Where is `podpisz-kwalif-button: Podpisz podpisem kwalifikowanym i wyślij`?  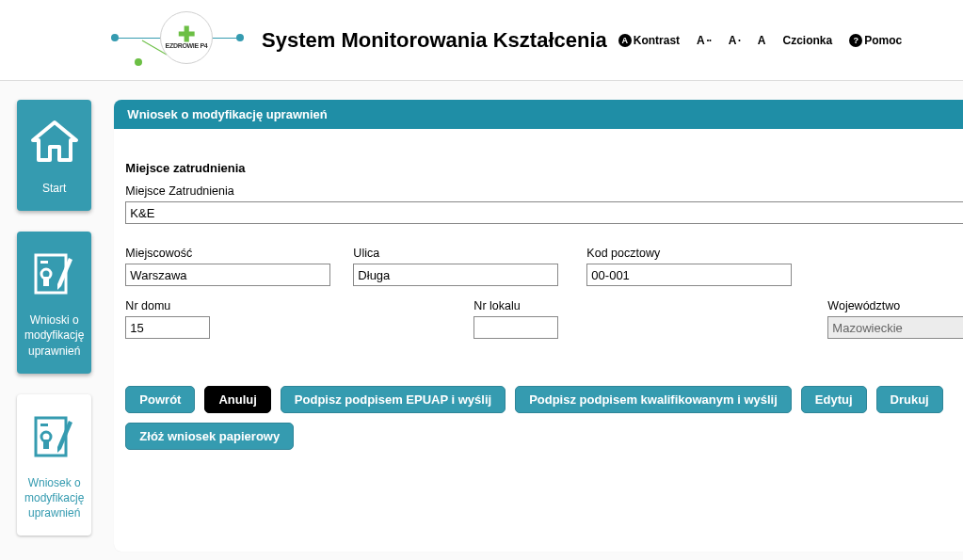 podpisz-kwalif-button: Podpisz podpisem kwalifikowanym i wyślij is located at coordinates (653, 399).